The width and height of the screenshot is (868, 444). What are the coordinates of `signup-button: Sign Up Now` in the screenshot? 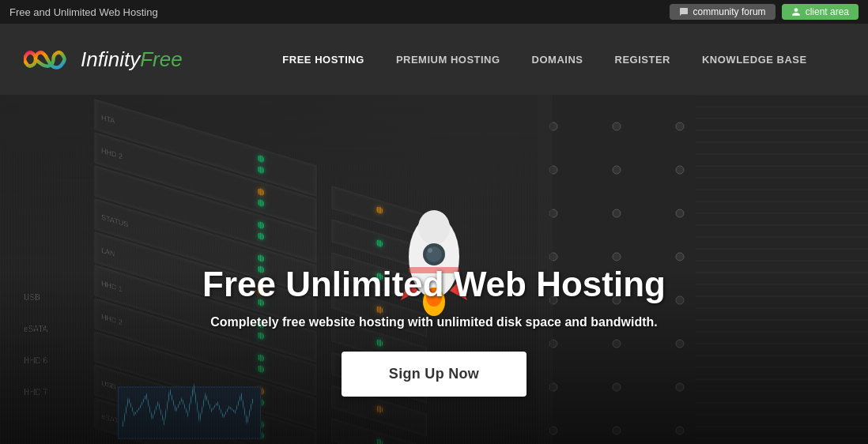 It's located at (434, 374).